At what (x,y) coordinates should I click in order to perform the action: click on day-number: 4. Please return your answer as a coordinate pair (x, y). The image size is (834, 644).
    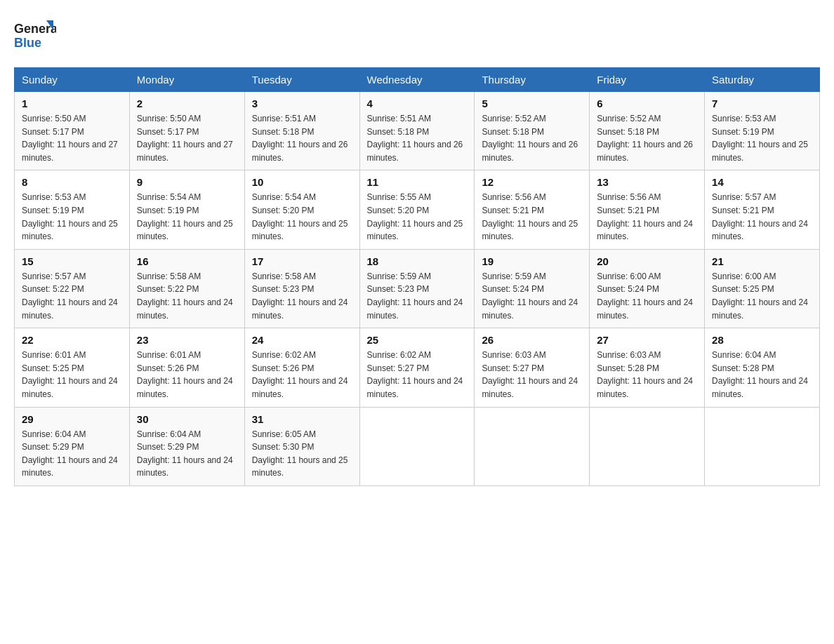
    Looking at the image, I should click on (417, 104).